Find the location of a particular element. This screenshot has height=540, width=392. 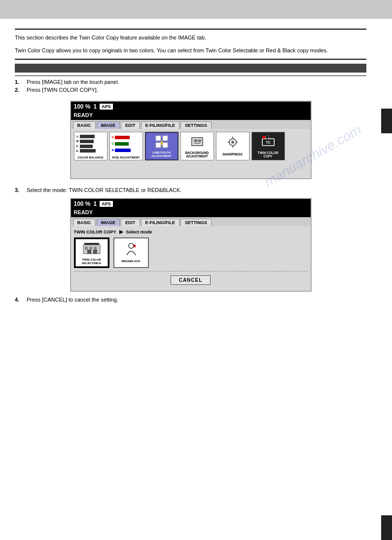

background-adjustment-label: BACKGROUNDADJUSTMENT is located at coordinates (197, 154).